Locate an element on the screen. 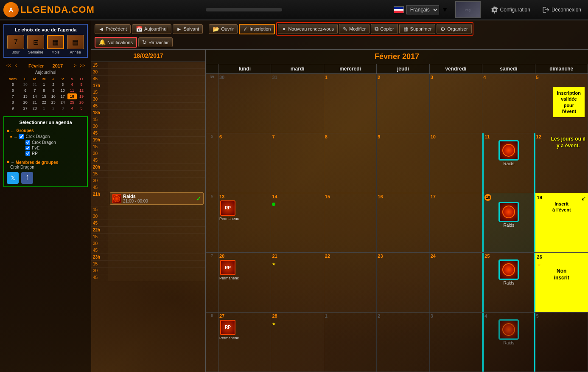  prev-button: ◄ Précédent is located at coordinates (113, 29).